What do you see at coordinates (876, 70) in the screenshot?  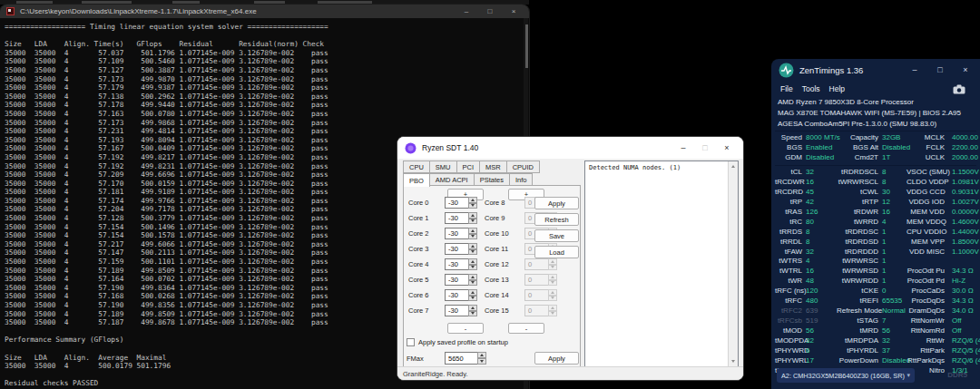 I see `zentimings-titlebar: ZenTimings 1.36 – □ ×` at bounding box center [876, 70].